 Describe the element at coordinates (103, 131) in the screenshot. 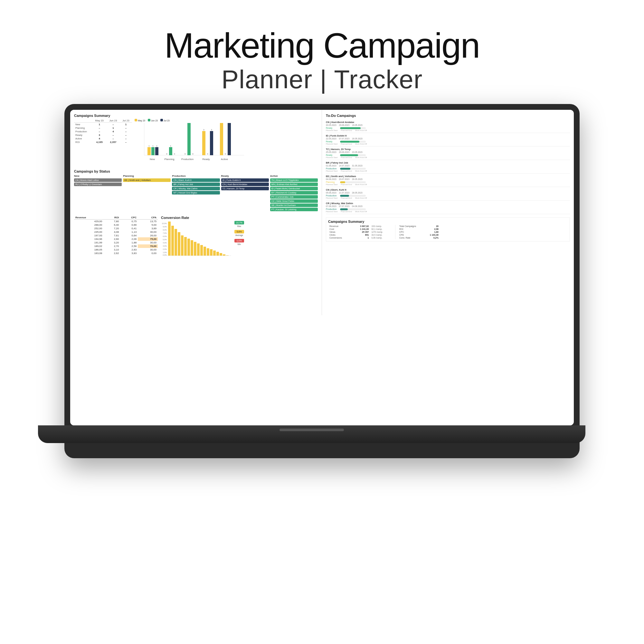

I see `summary-table: May 23 Jun 23 Jul 23 New 1 – 1 Planning …` at that location.